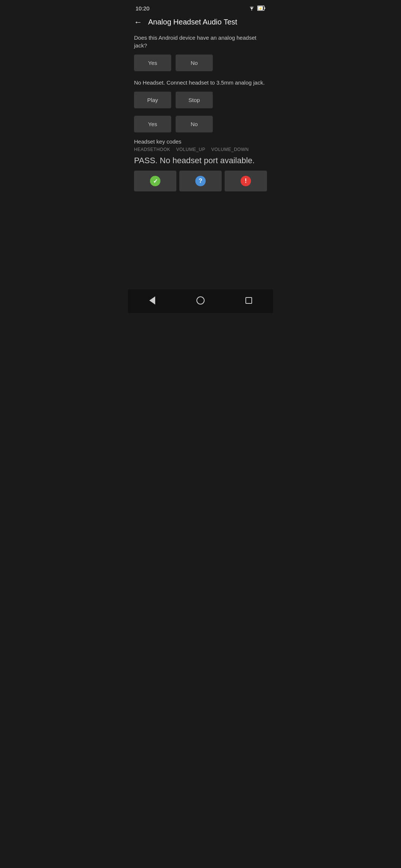  Describe the element at coordinates (200, 300) in the screenshot. I see `nav-home-icon` at that location.